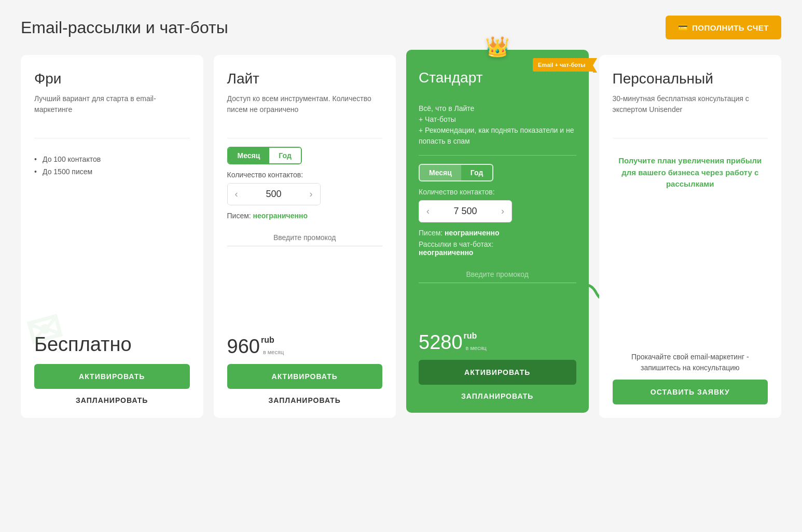  I want to click on stepper-increment-light: ›, so click(311, 194).